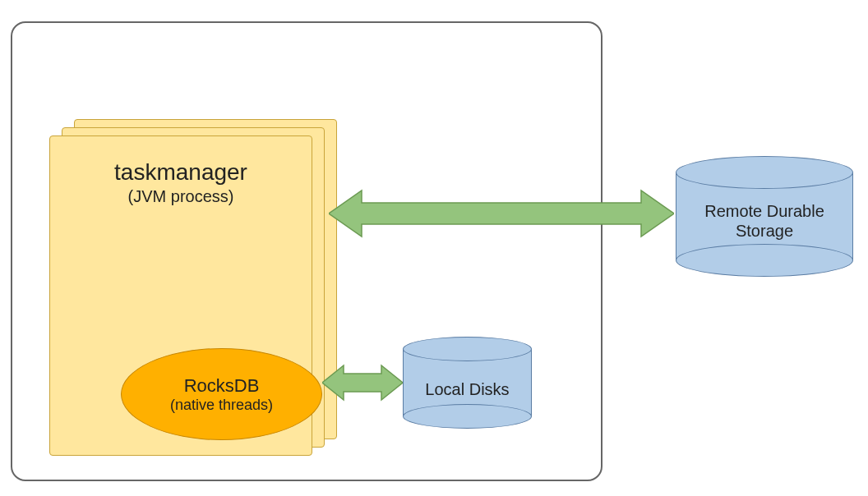 The height and width of the screenshot is (496, 868). Describe the element at coordinates (501, 214) in the screenshot. I see `arrow-taskmanager-remote` at that location.